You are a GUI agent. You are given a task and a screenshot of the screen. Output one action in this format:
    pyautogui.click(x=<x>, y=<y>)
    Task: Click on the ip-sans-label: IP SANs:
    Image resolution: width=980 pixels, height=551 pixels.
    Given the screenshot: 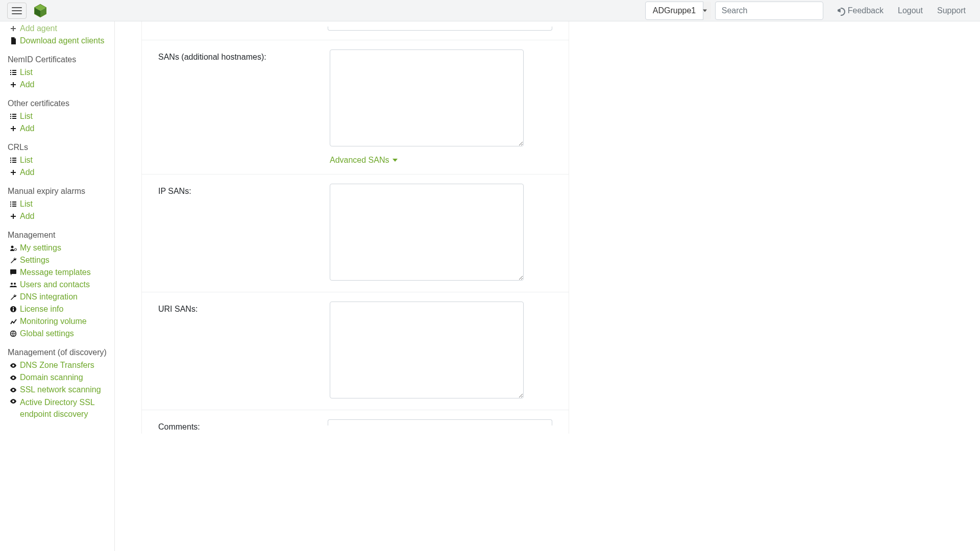 What is the action you would take?
    pyautogui.click(x=244, y=233)
    